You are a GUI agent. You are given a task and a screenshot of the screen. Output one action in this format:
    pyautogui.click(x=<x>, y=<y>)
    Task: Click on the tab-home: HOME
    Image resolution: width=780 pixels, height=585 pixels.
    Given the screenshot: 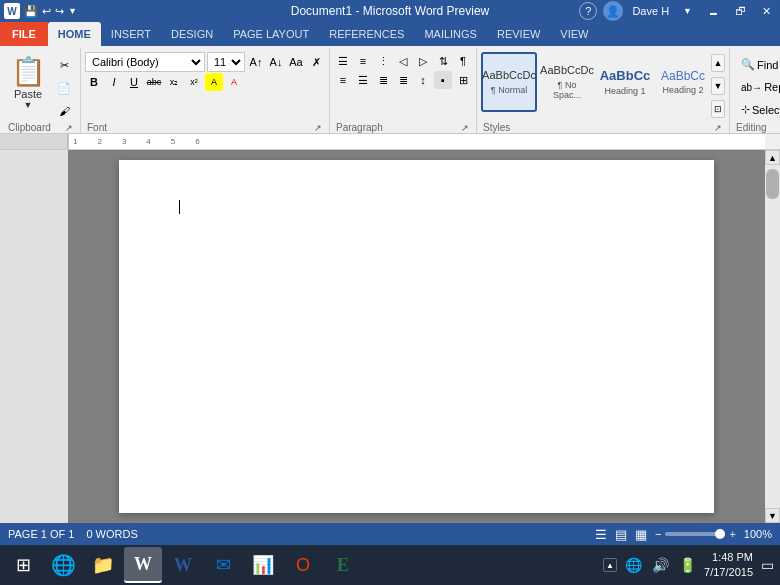 What is the action you would take?
    pyautogui.click(x=74, y=34)
    